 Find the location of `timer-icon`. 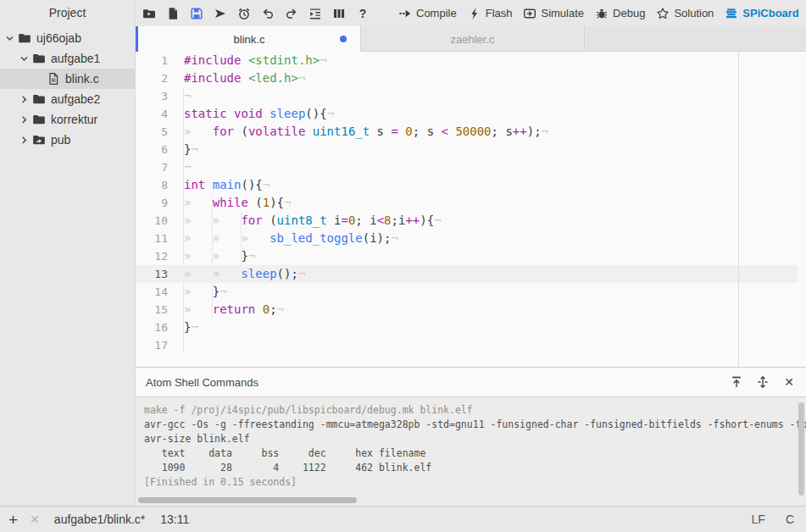

timer-icon is located at coordinates (244, 14).